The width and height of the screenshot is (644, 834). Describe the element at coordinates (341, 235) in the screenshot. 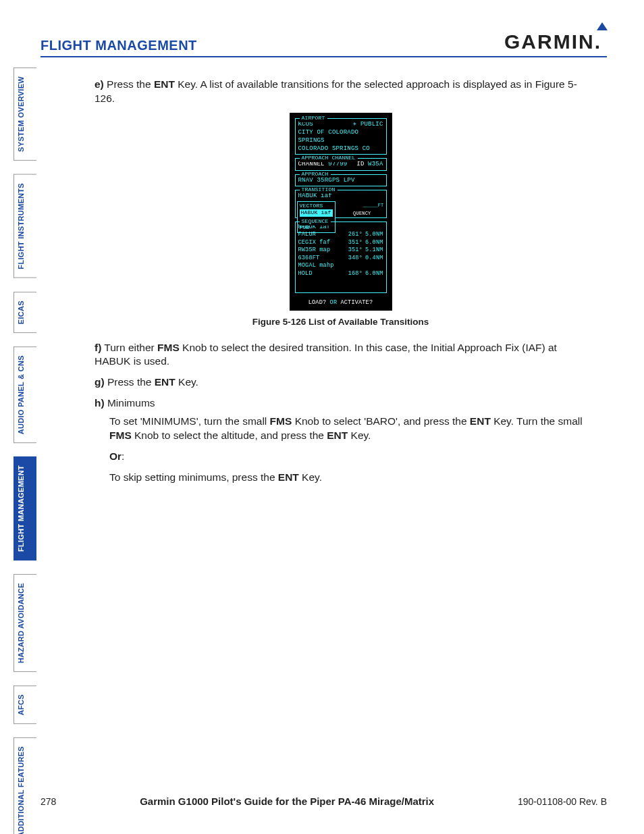

I see `seq-row: FALUR261°5.0NM` at that location.